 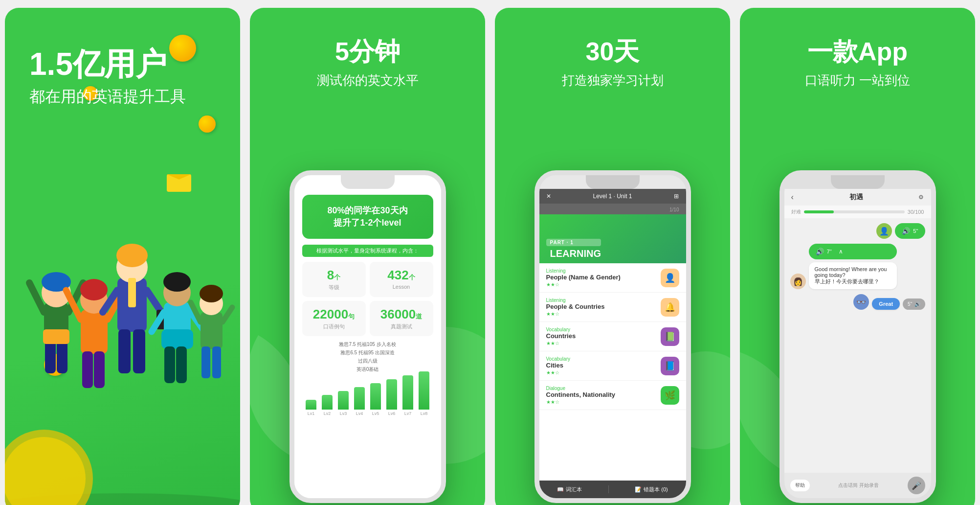 I want to click on p2-badge: 根据测试水平，量身定制系统课程，内含：, so click(x=368, y=251).